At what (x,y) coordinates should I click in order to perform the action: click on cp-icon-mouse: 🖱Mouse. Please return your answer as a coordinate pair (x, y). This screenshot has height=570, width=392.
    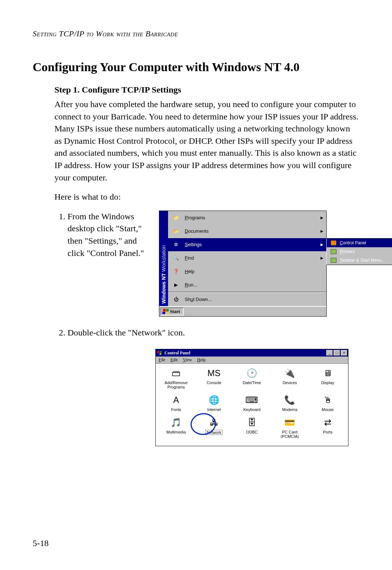
    Looking at the image, I should click on (328, 403).